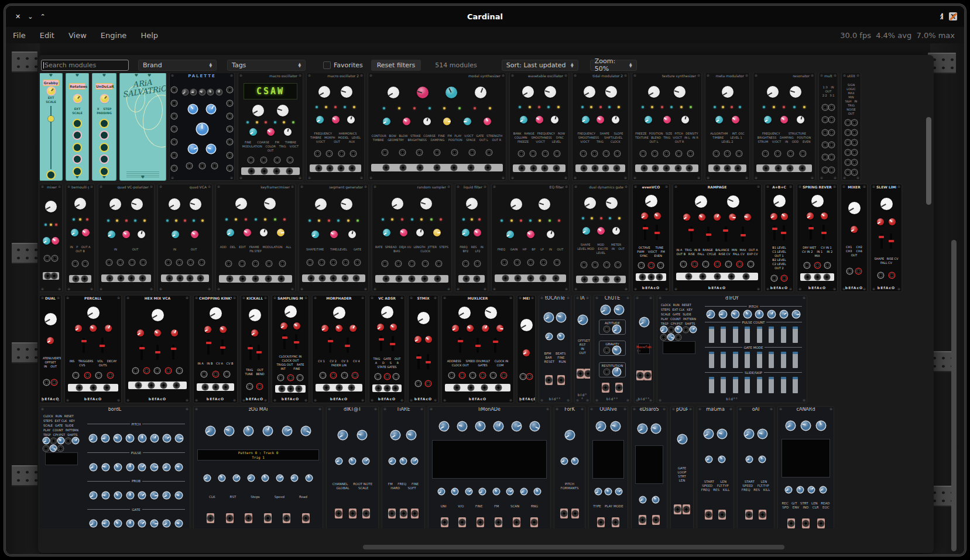 This screenshot has height=560, width=970. I want to click on module-card-grabby: ♥♥GrabbyExtScale, so click(51, 126).